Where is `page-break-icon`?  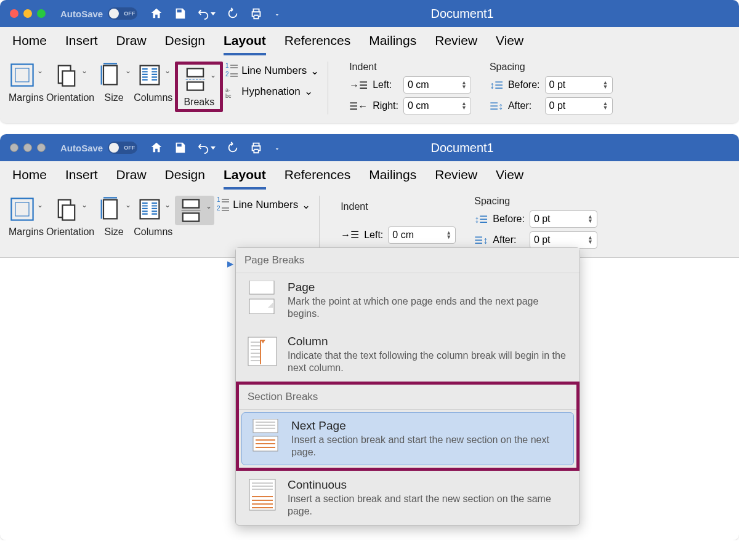
page-break-icon is located at coordinates (262, 298).